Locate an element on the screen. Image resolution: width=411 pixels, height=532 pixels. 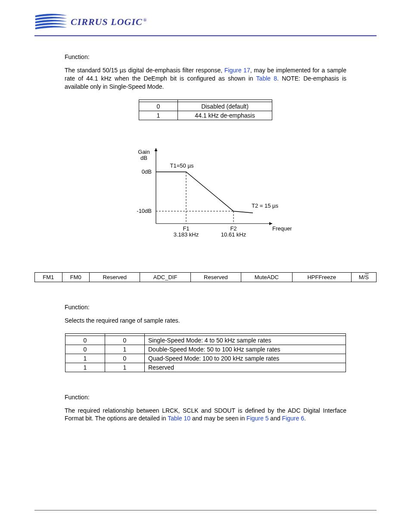
t9-desc: Double-Speed Mode: 50 to 100 kHz sample … is located at coordinates (246, 349).